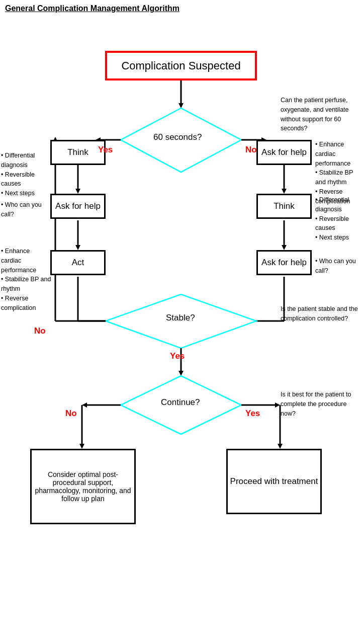  Describe the element at coordinates (40, 331) in the screenshot. I see `no-stable-label: No` at that location.